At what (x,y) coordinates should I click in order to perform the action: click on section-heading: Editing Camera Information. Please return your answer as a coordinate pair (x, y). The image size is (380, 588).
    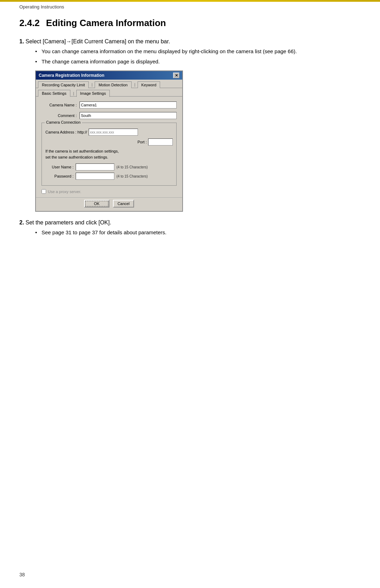
    Looking at the image, I should click on (106, 23).